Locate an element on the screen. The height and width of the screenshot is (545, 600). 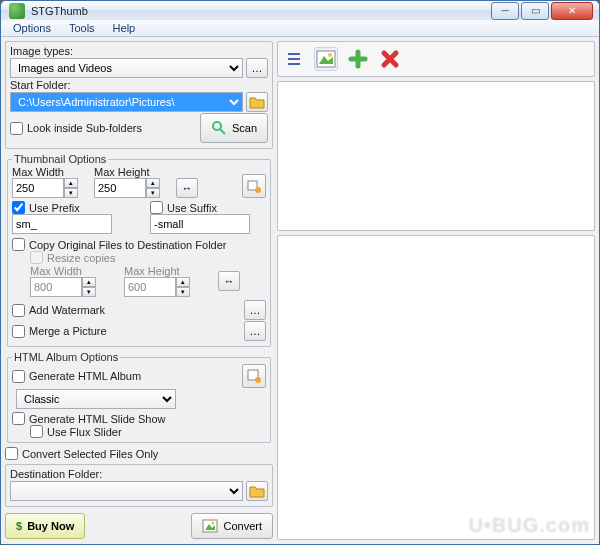
add-watermark-checkbox: Add Watermark is located at coordinates (58, 310).